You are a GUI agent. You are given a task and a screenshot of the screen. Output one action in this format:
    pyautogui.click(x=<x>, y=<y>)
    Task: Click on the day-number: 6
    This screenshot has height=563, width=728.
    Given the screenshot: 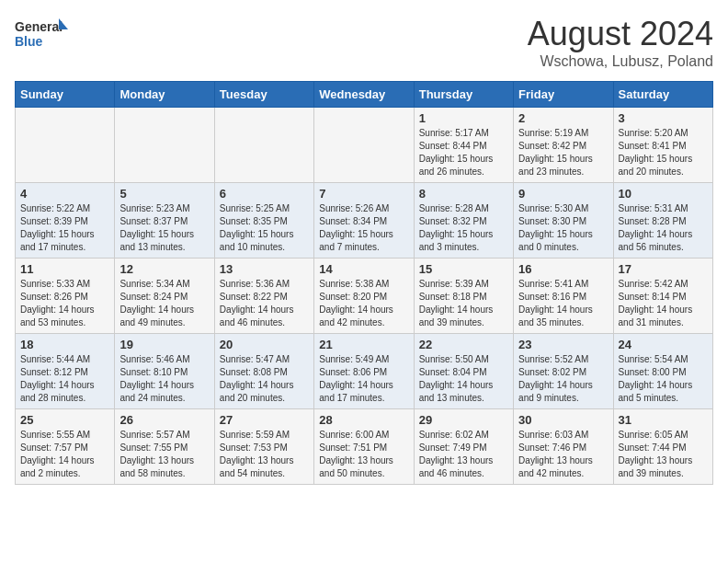 What is the action you would take?
    pyautogui.click(x=265, y=193)
    